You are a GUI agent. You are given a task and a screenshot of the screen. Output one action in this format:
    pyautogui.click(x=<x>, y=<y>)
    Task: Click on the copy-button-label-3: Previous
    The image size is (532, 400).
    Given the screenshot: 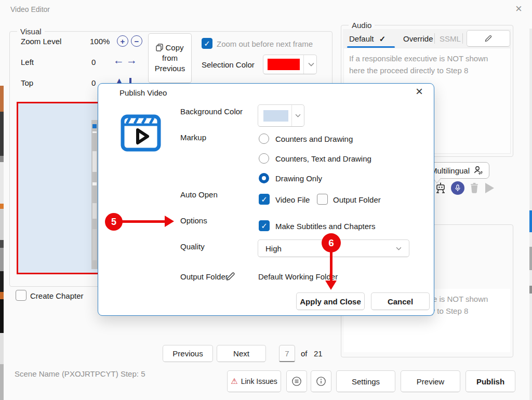 What is the action you would take?
    pyautogui.click(x=170, y=69)
    